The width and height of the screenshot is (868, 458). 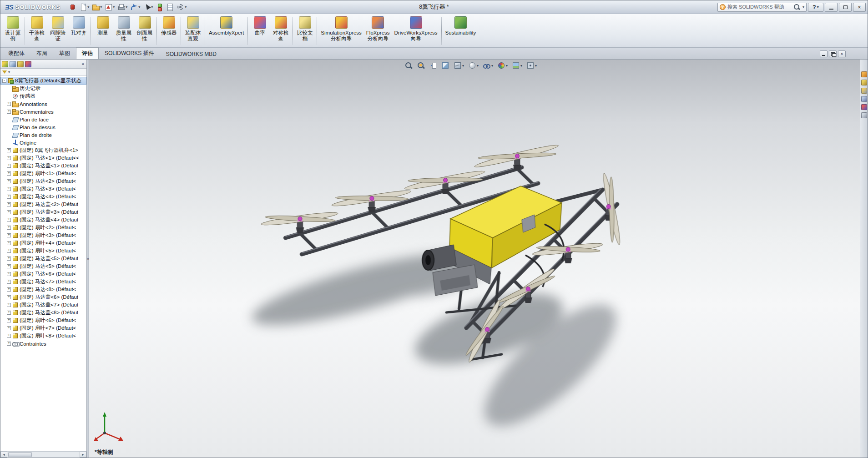 I want to click on tree-item: Plan de dessus, so click(x=44, y=127).